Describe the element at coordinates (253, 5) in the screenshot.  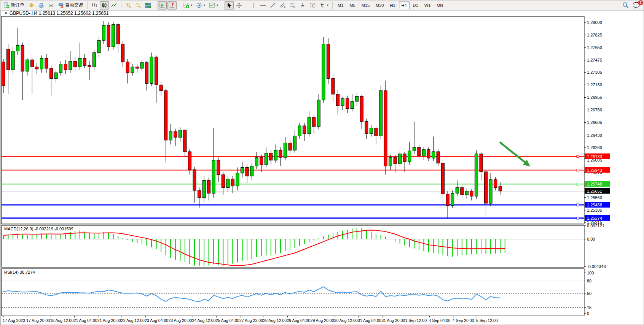
I see `vertical-line-tool-button` at that location.